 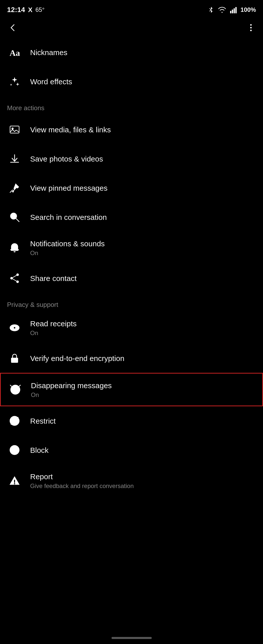 What do you see at coordinates (143, 159) in the screenshot?
I see `save-photos-text: Save photos & videos` at bounding box center [143, 159].